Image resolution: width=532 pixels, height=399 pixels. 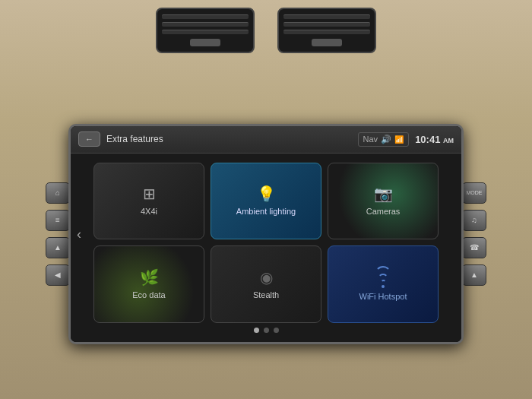 I want to click on home-button: ⌂, so click(x=58, y=193).